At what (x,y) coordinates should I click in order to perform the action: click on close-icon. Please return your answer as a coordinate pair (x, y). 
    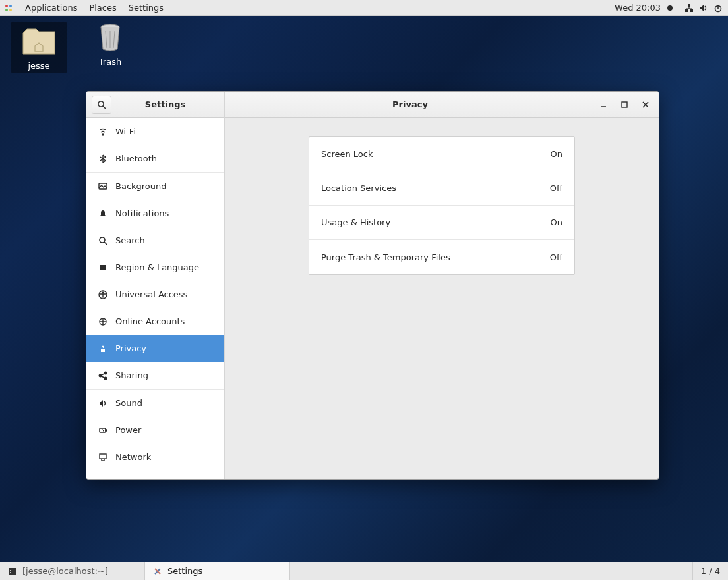
    Looking at the image, I should click on (646, 105).